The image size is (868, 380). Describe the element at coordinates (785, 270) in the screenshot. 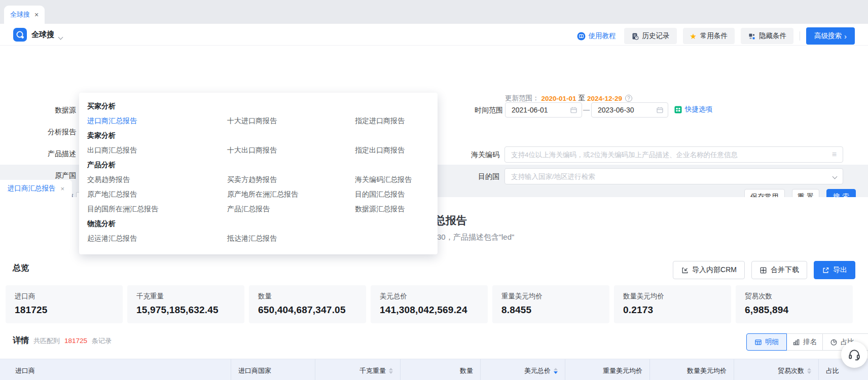

I see `merge-download-label: 合并下载` at that location.